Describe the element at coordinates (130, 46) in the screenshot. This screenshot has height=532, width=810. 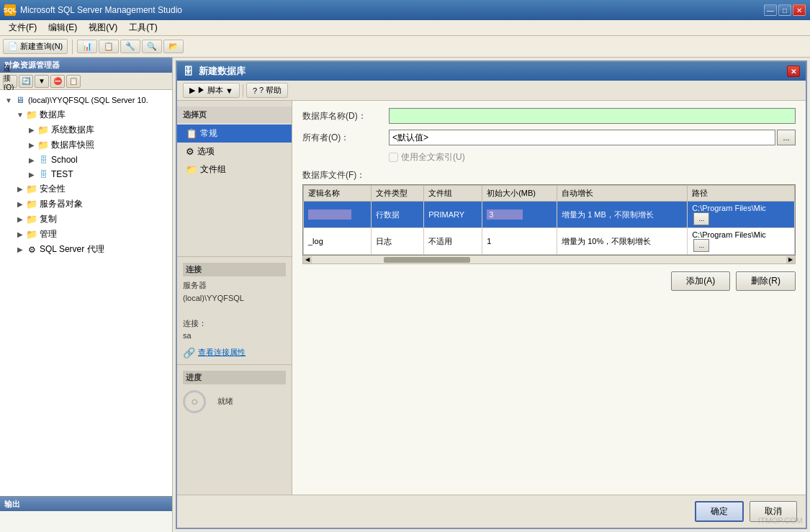
I see `toolbar-icon-btn-3: 🔧` at that location.